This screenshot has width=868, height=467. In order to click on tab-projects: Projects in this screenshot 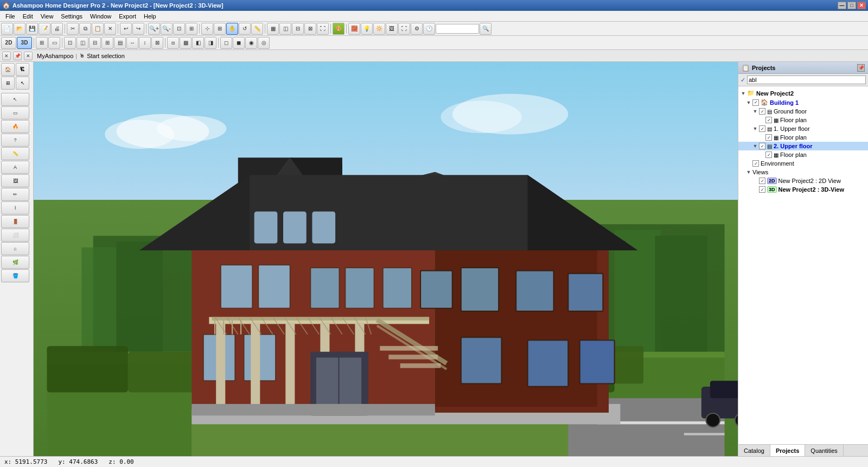, I will do `click(788, 451)`.